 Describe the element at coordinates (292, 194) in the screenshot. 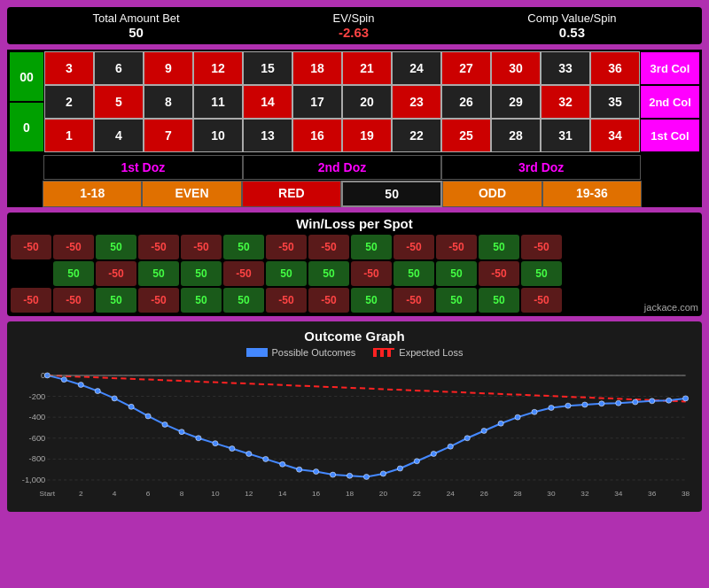

I see `outside-cell-2: RED` at that location.